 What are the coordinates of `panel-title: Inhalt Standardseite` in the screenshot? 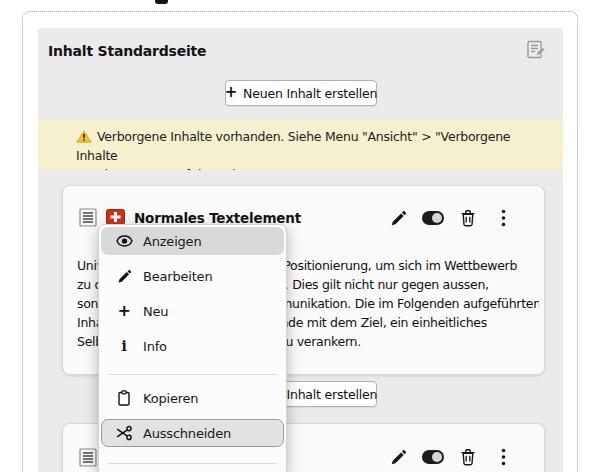 It's located at (127, 51).